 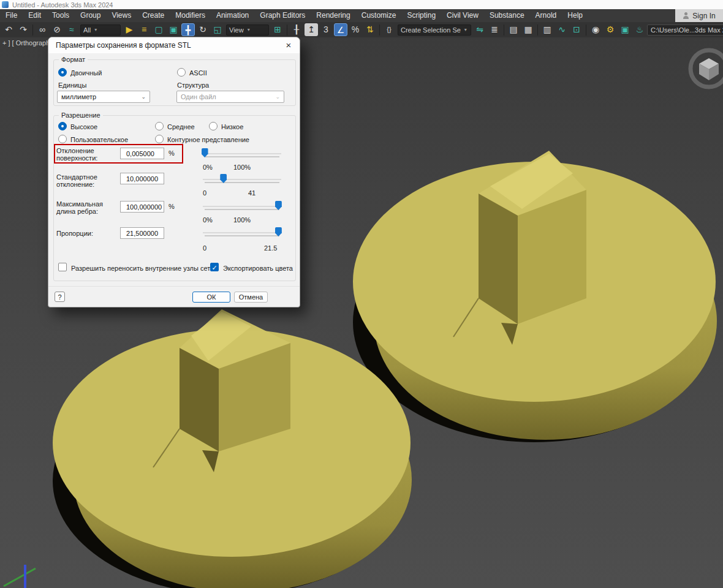 I want to click on rendered-frame-icon: ▣, so click(x=625, y=29).